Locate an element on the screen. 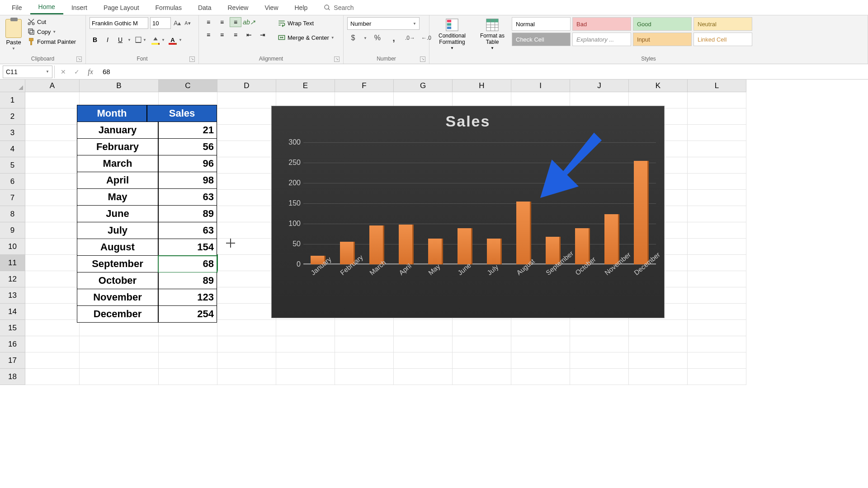  wrap-text-button: Wrap Text is located at coordinates (306, 23).